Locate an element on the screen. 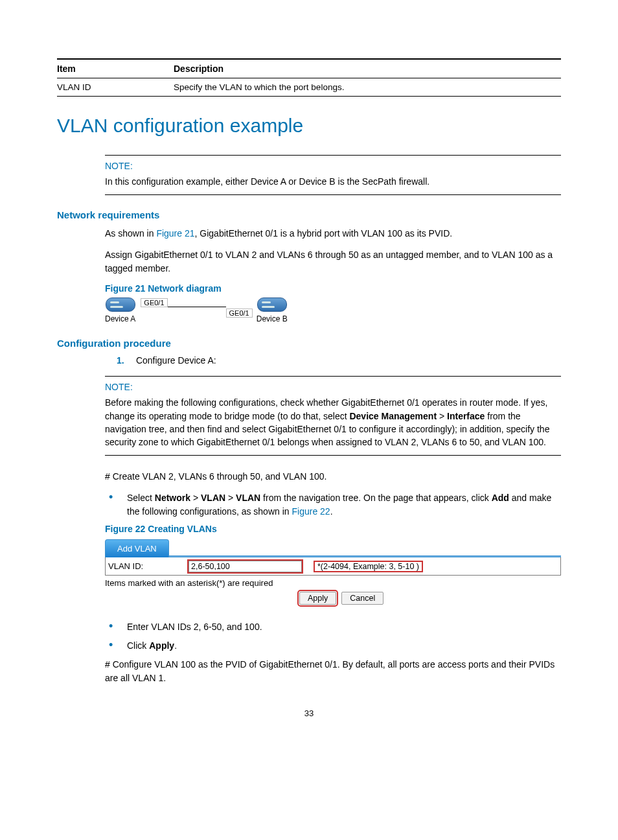  paragraph: As shown in Figure 21, GigabitEthernet 0… is located at coordinates (333, 233).